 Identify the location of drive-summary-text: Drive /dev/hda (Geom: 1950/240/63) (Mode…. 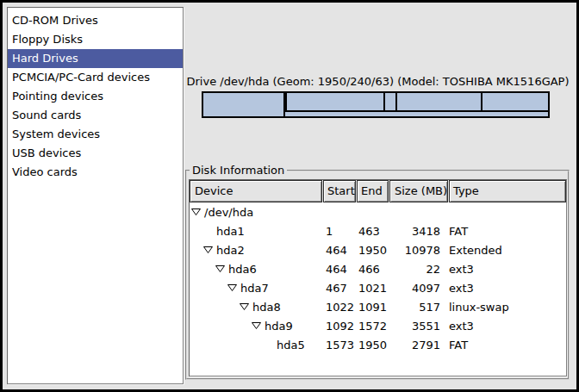
(377, 82).